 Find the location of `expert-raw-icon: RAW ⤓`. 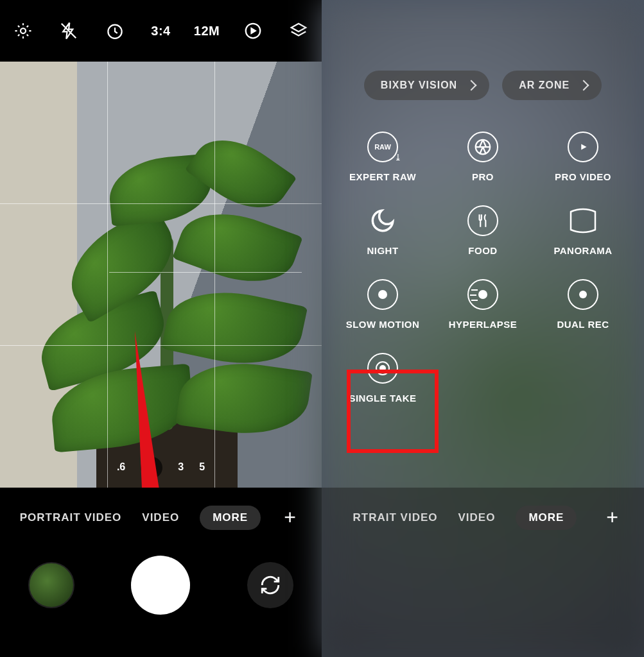

expert-raw-icon: RAW ⤓ is located at coordinates (383, 147).